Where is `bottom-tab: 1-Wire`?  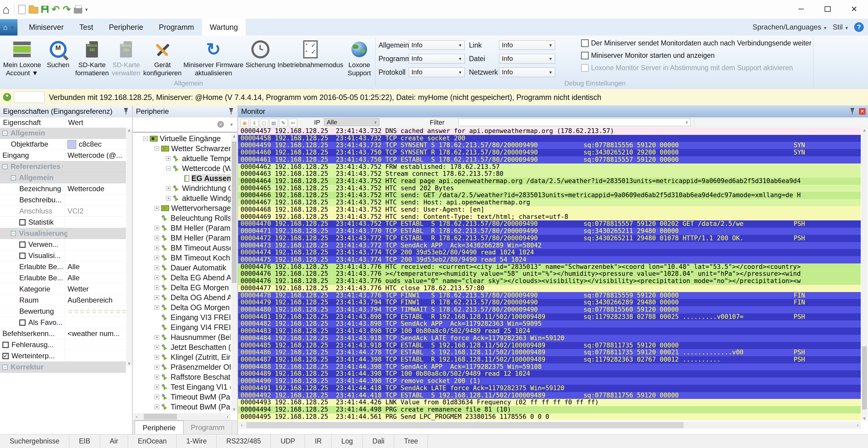
bottom-tab: 1-Wire is located at coordinates (197, 441).